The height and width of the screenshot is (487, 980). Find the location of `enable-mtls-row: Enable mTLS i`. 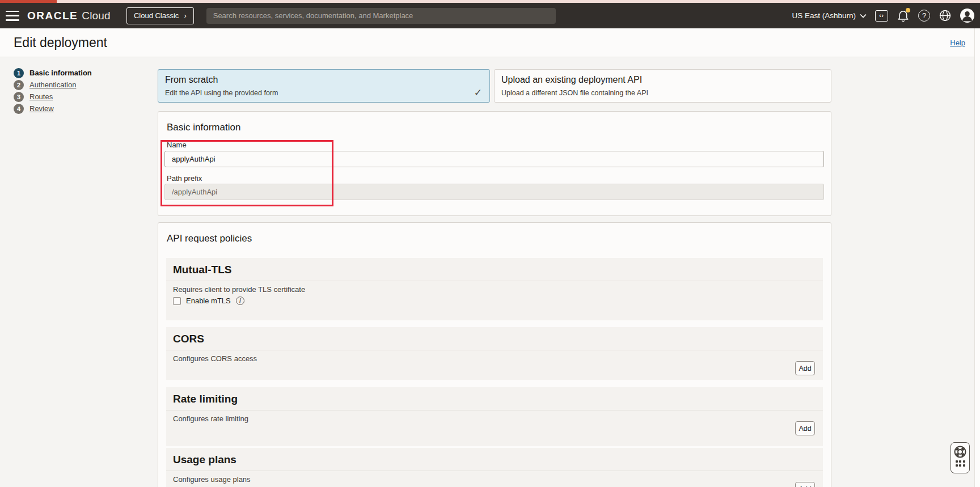

enable-mtls-row: Enable mTLS i is located at coordinates (209, 300).